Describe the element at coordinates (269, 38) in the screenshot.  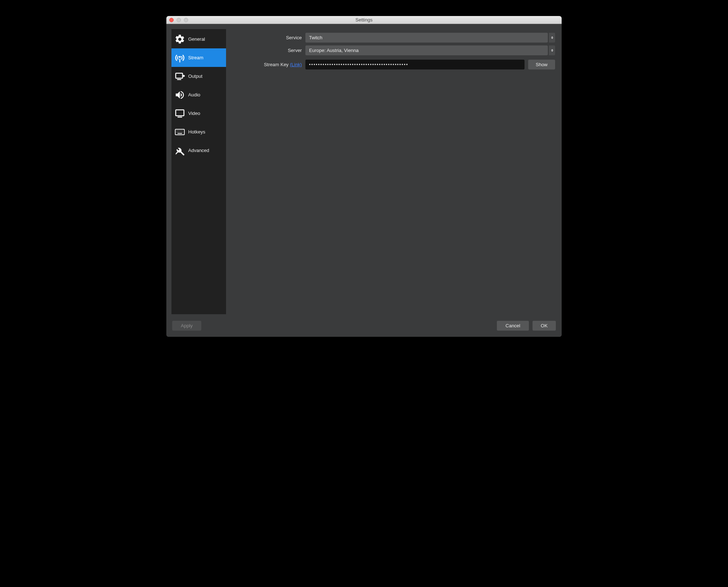
I see `service-label: Service` at that location.